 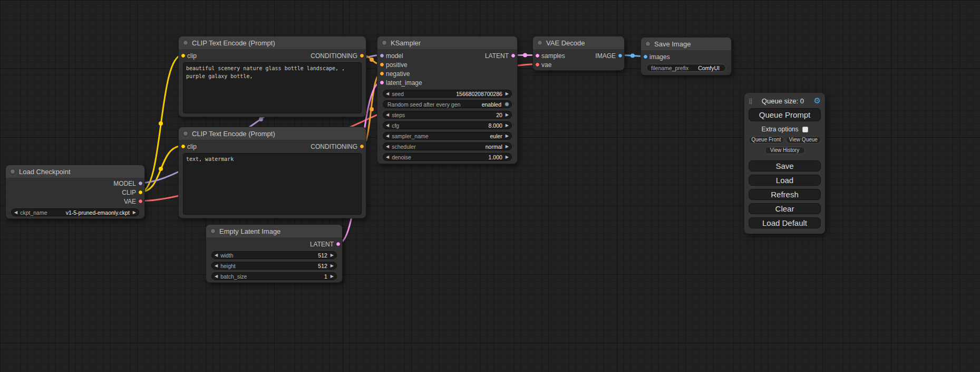 I want to click on view-history-button: View History, so click(x=785, y=150).